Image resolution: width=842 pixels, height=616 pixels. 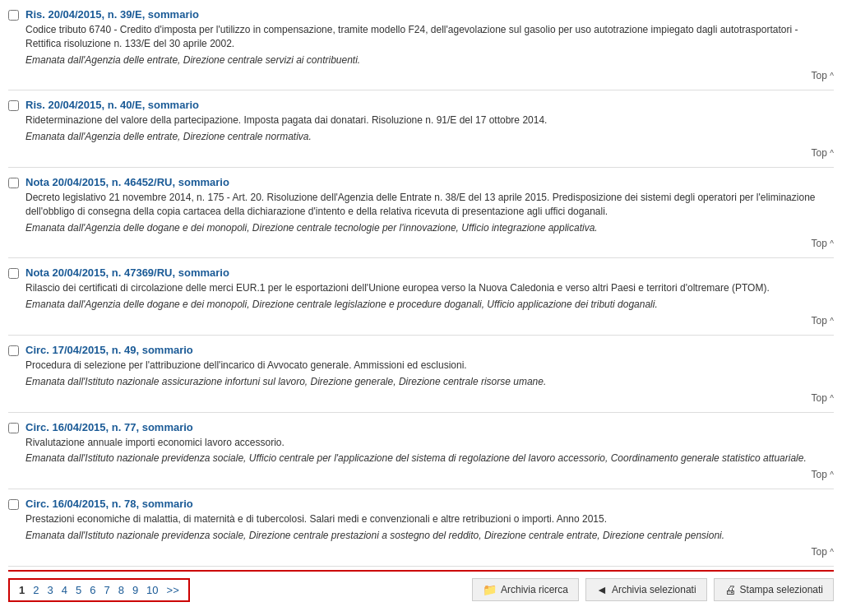 What do you see at coordinates (127, 273) in the screenshot?
I see `result-title-4: Nota 20/04/2015, n. 47369/RU, sommario` at bounding box center [127, 273].